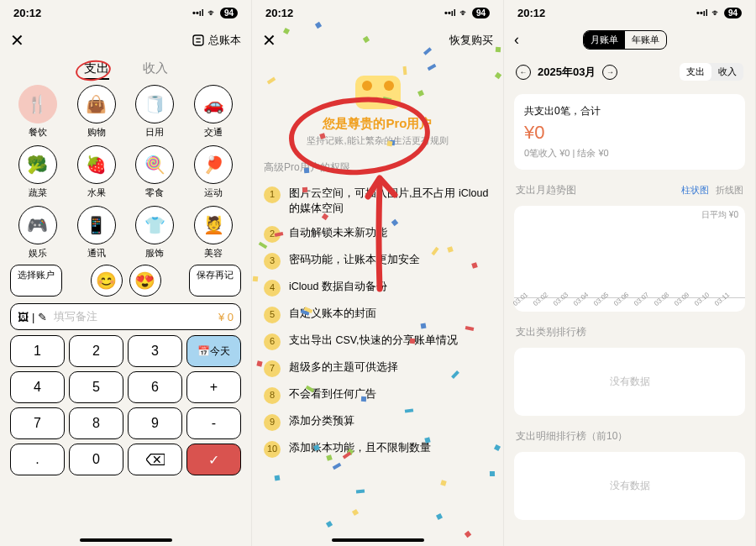 The image size is (756, 546). I want to click on category-label: 水果, so click(97, 193).